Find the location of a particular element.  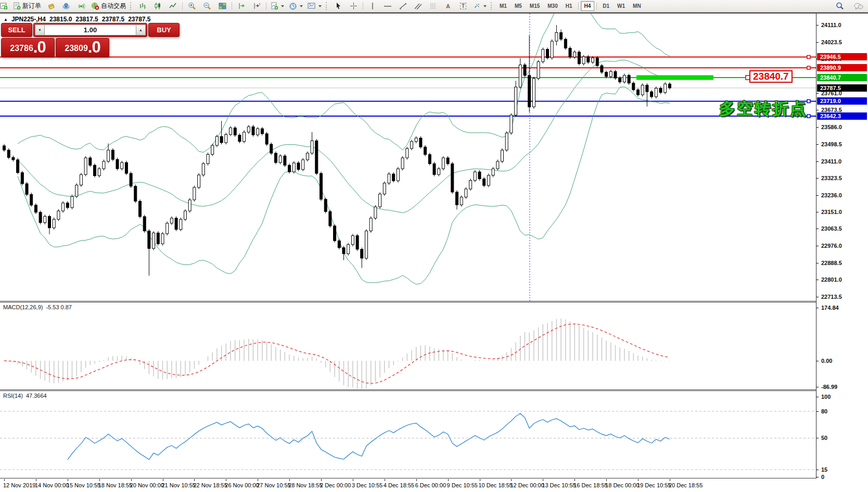

time-label: 13 Dec 10:55 is located at coordinates (559, 485).